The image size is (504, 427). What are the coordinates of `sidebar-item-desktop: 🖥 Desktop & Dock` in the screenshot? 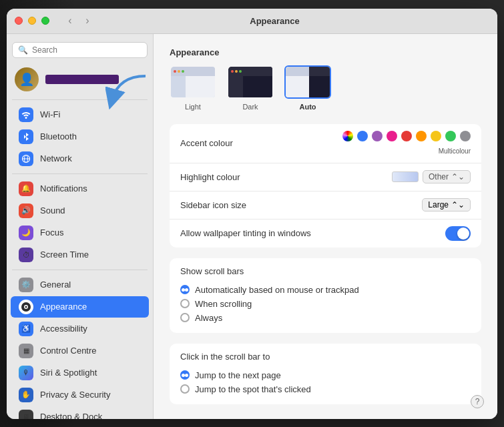 It's located at (80, 412).